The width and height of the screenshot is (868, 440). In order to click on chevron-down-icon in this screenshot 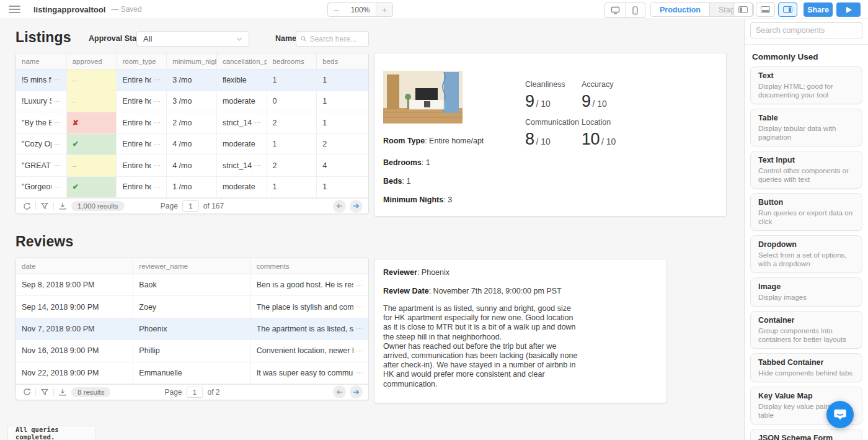, I will do `click(239, 39)`.